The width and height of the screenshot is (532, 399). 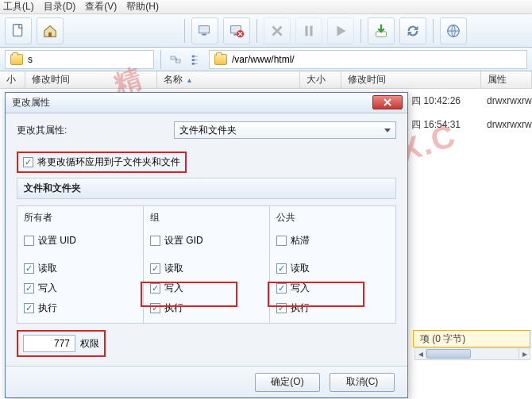 I want to click on public-write-checkbox, so click(x=281, y=289).